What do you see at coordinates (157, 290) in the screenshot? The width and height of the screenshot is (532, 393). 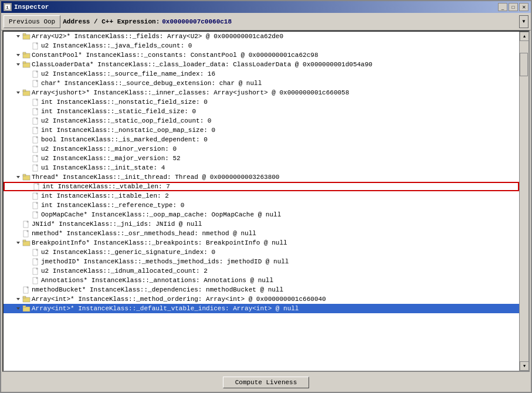 I see `tree-item-text: nmethodBucket* InstanceKlass::_dependenc…` at bounding box center [157, 290].